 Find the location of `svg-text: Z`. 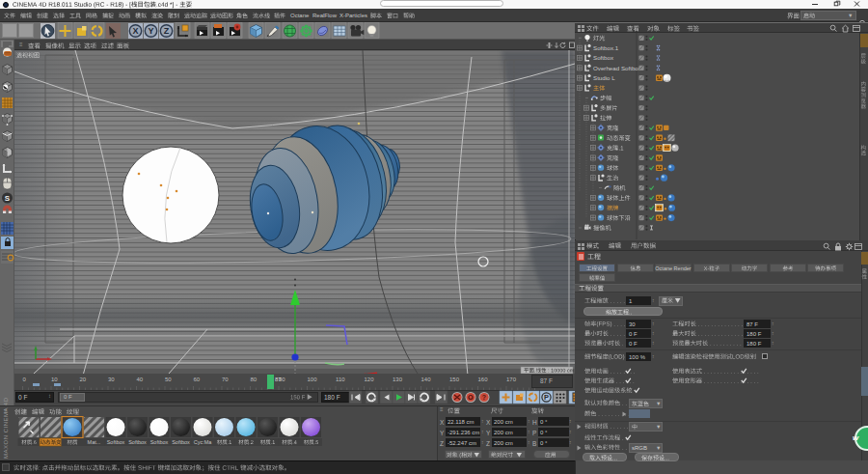

svg-text: Z is located at coordinates (167, 31).